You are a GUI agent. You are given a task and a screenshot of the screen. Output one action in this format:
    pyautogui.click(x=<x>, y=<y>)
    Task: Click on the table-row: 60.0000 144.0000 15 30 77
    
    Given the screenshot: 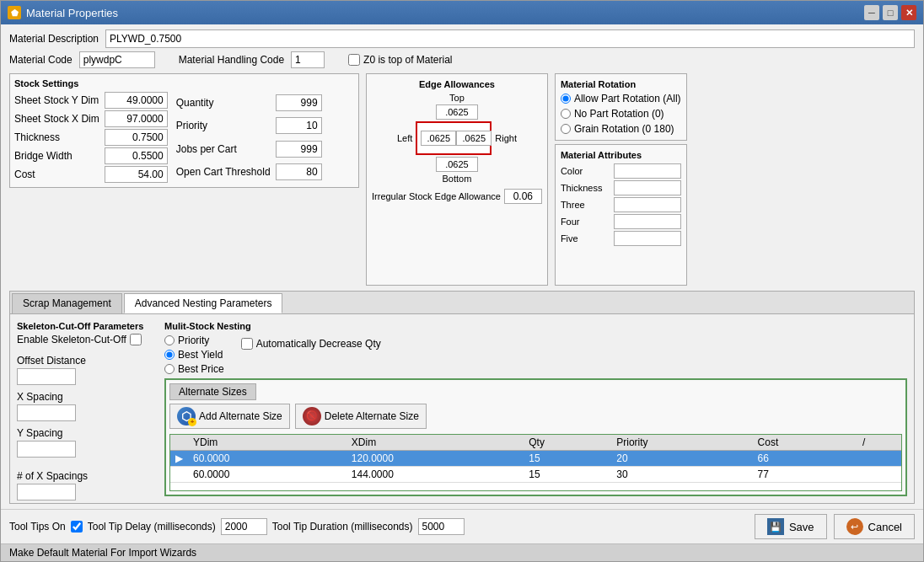 What is the action you would take?
    pyautogui.click(x=536, y=474)
    